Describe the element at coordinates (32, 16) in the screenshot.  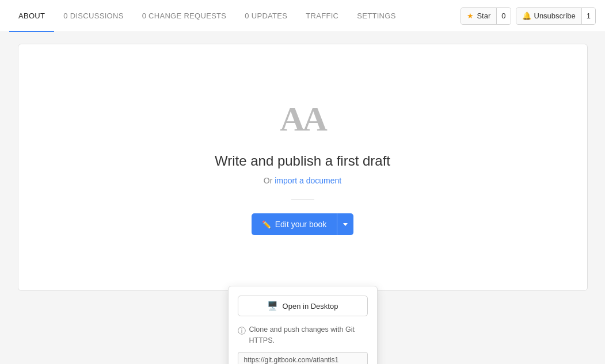
I see `tab-about: ABOUT` at that location.